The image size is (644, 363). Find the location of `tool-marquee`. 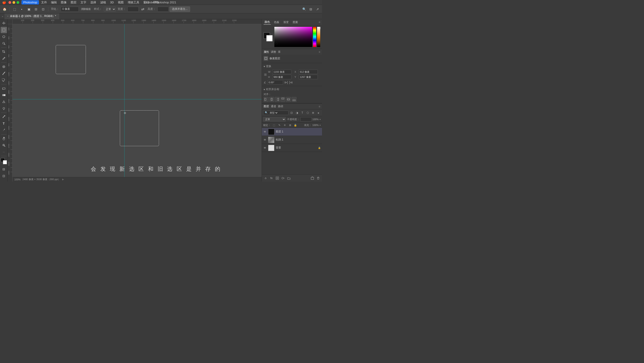

tool-marquee is located at coordinates (4, 30).